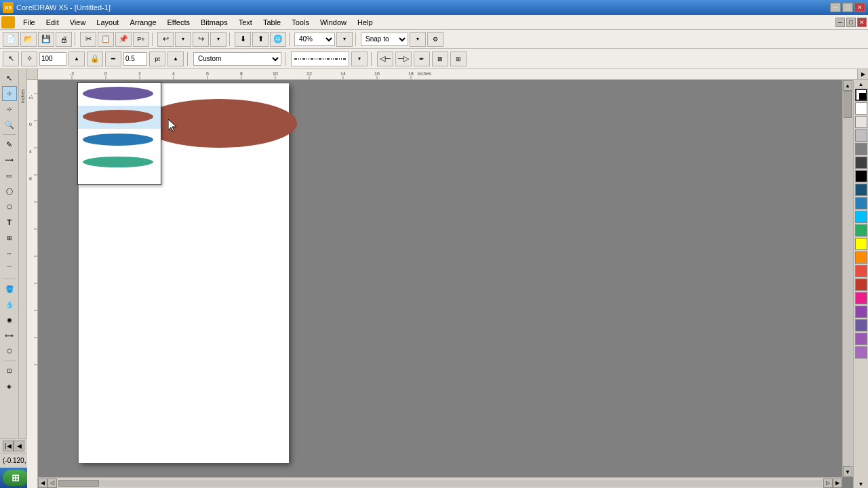  Describe the element at coordinates (141, 39) in the screenshot. I see `paste-special-button: P+` at that location.